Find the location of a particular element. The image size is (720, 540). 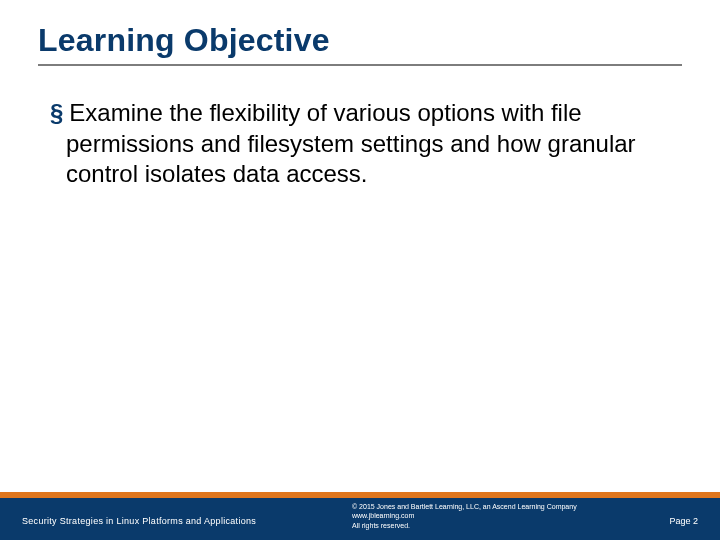

bullet-item: §Examine the flexibility of various opti… is located at coordinates (350, 144).